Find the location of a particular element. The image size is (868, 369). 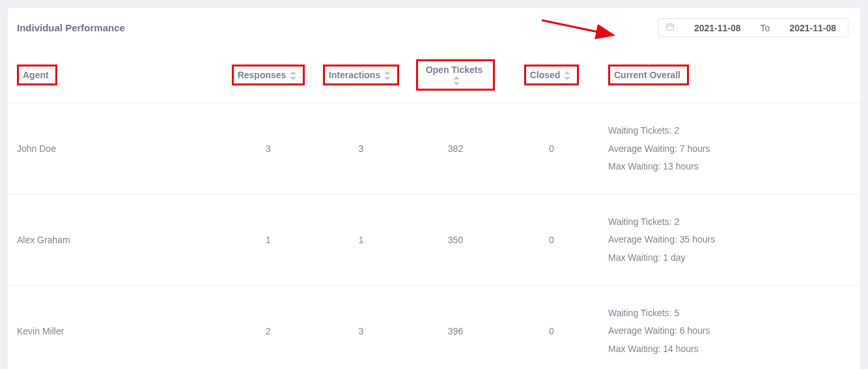

col-label-interactions: Interactions is located at coordinates (354, 75).